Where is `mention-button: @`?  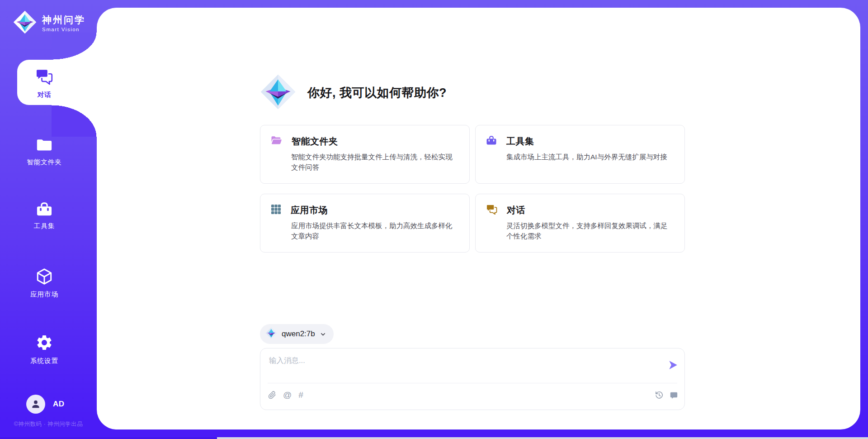
mention-button: @ is located at coordinates (288, 395).